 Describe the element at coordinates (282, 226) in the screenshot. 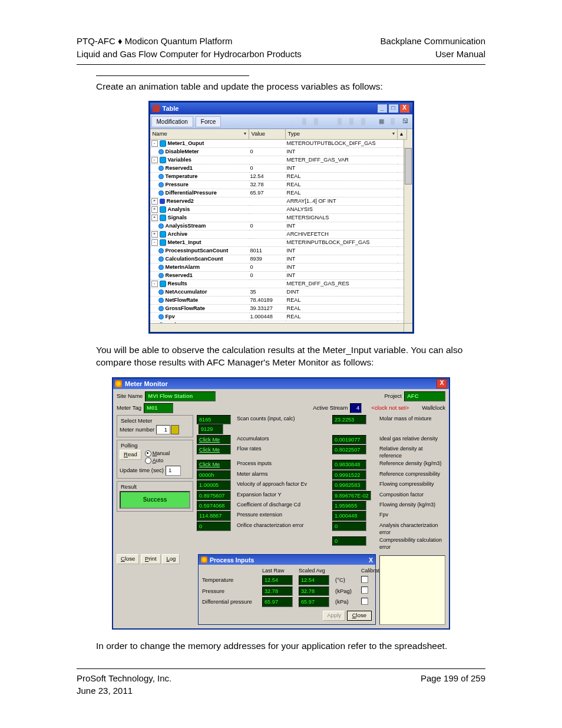

I see `table-row: AnalysisStream0INT` at that location.